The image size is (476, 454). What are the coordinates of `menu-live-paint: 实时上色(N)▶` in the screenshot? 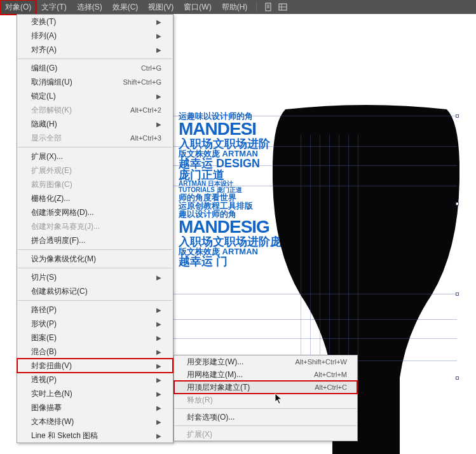 It's located at (95, 394).